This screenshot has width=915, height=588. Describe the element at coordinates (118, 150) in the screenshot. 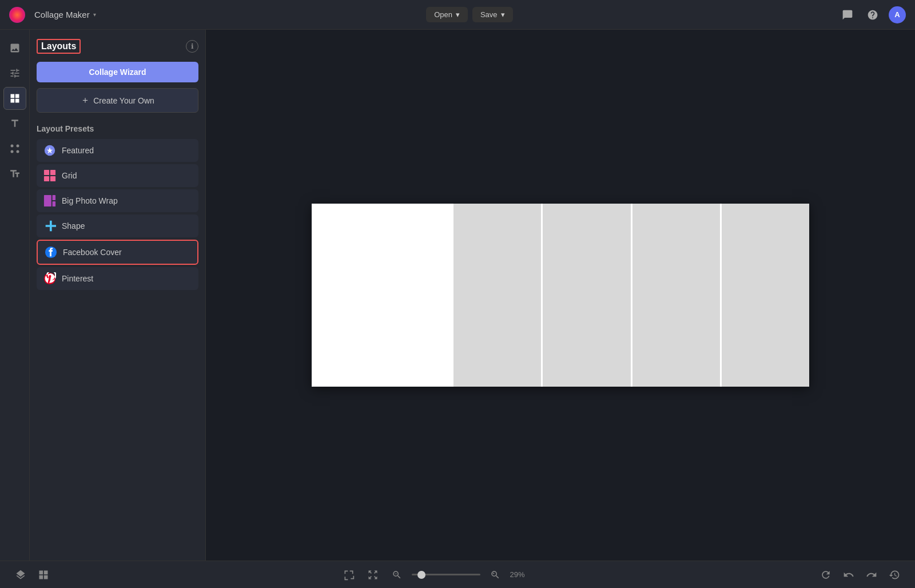

I see `preset-item-featured: Featured` at that location.